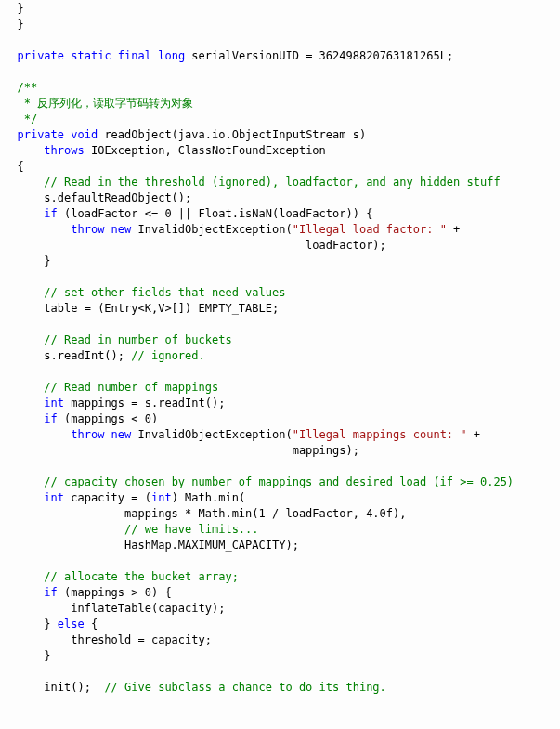 This screenshot has width=560, height=729. What do you see at coordinates (282, 104) in the screenshot?
I see `code-line: * 反序列化，读取字节码转为对象` at bounding box center [282, 104].